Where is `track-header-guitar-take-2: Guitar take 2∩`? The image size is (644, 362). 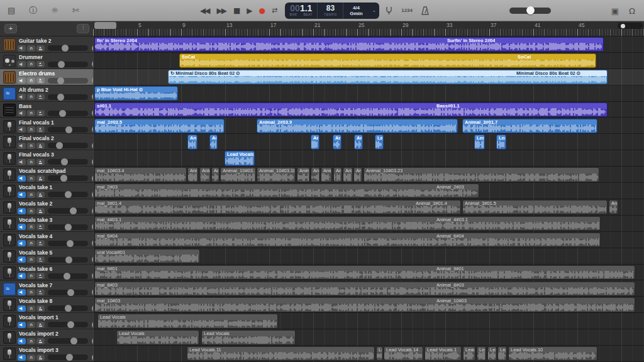 track-header-guitar-take-2: Guitar take 2∩ is located at coordinates (47, 45).